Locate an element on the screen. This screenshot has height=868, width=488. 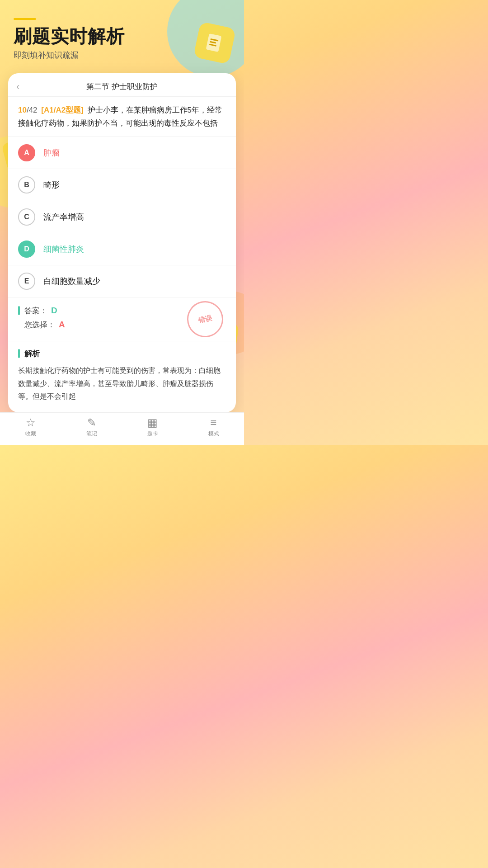
nav-label-模式: 模式 is located at coordinates (214, 434).